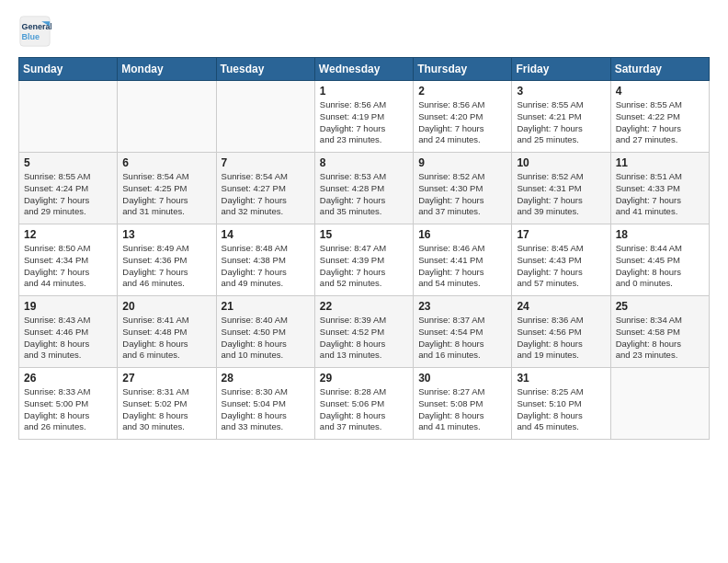 This screenshot has height=563, width=728. I want to click on weekday-header-friday: Friday, so click(561, 70).